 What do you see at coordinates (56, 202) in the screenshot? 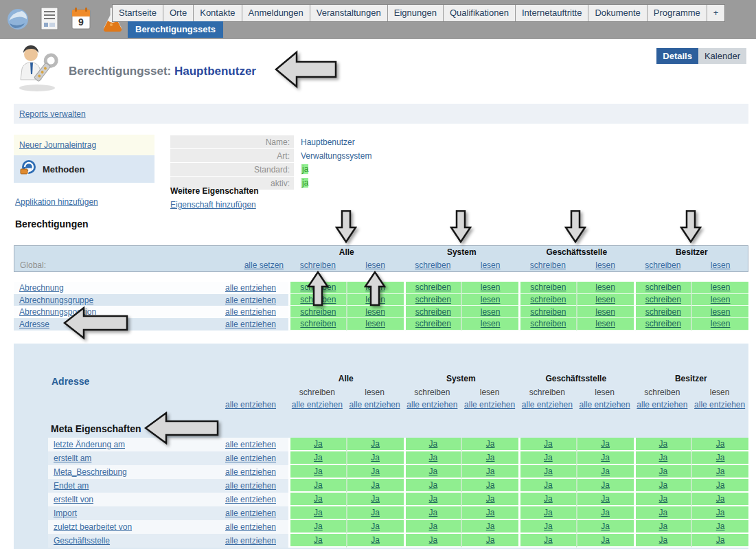
I see `add-application-link: Applikation hinzufügen` at bounding box center [56, 202].